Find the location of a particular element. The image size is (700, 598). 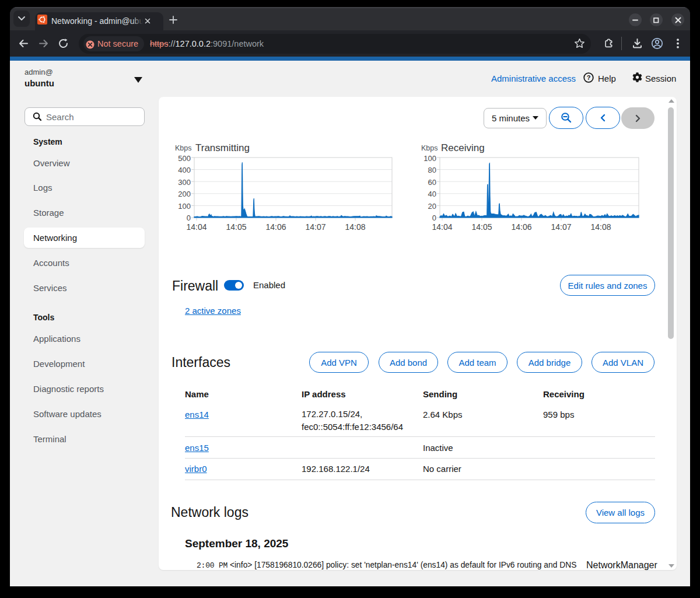

svg-text: Transmitting is located at coordinates (223, 148).